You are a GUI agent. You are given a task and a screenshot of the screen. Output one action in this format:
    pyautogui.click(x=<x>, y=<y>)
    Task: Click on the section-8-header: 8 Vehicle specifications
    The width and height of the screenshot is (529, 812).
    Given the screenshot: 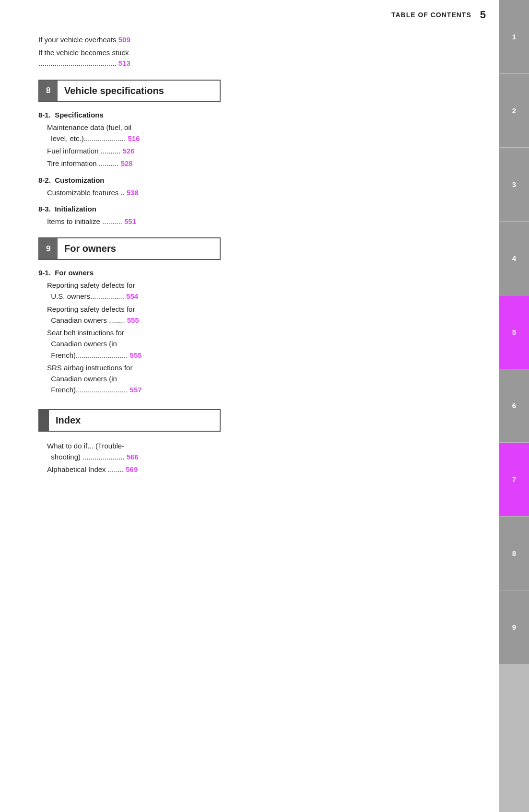 What is the action you would take?
    pyautogui.click(x=129, y=91)
    